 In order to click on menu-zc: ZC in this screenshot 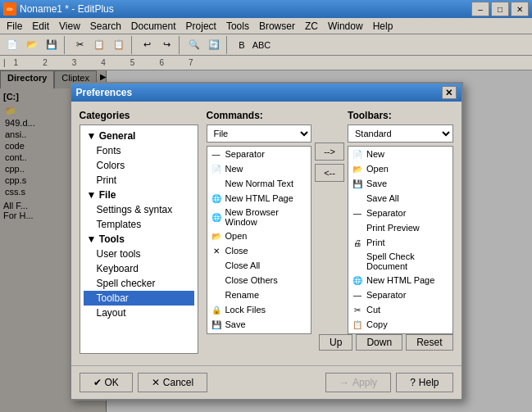, I will do `click(311, 26)`.